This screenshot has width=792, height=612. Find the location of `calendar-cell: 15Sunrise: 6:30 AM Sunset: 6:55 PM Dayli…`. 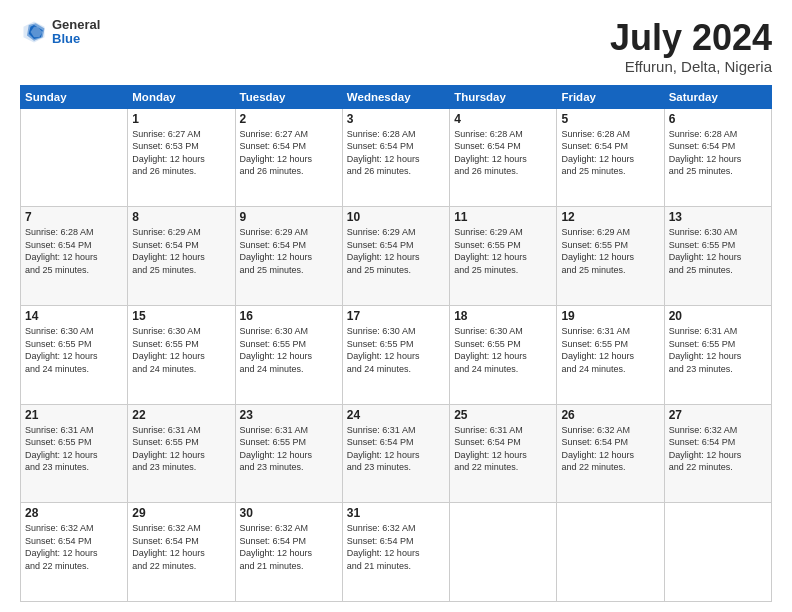

calendar-cell: 15Sunrise: 6:30 AM Sunset: 6:55 PM Dayli… is located at coordinates (182, 354).